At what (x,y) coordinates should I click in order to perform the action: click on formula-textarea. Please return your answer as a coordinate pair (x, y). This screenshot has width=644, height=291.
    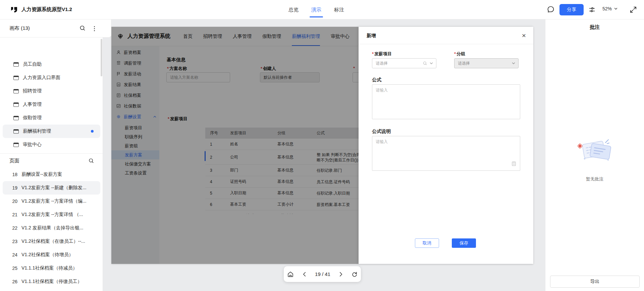
    Looking at the image, I should click on (446, 102).